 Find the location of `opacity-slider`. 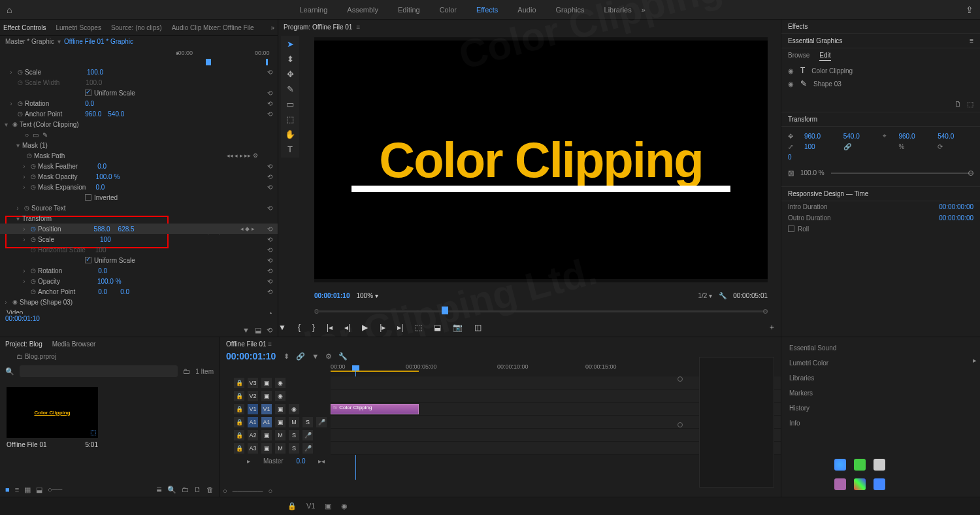

opacity-slider is located at coordinates (902, 173).